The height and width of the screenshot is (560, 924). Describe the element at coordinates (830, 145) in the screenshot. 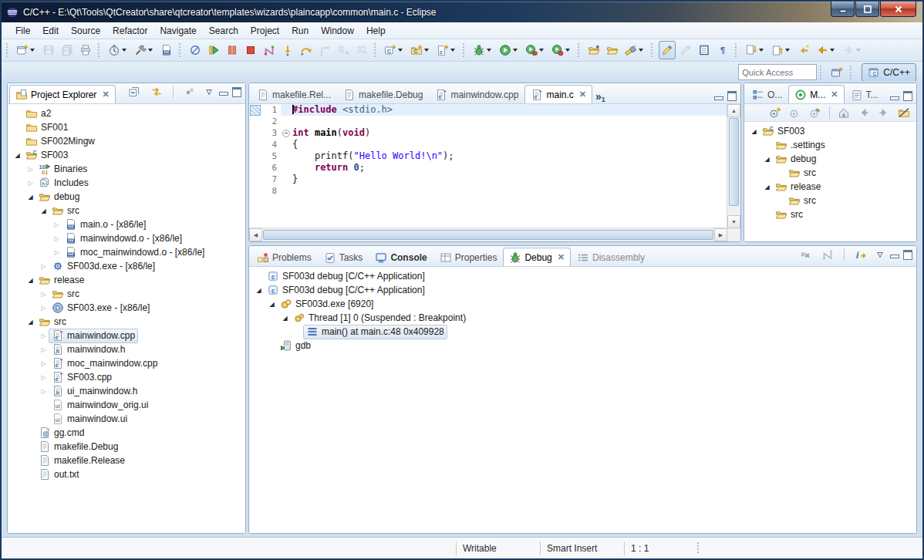

I see `make-target-item: .settings` at that location.